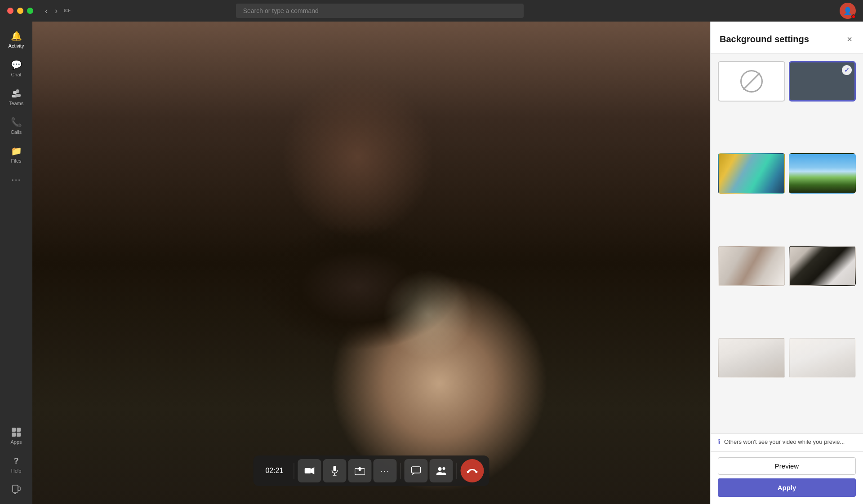 The image size is (863, 504). What do you see at coordinates (51, 11) in the screenshot?
I see `nav-arrows: ‹ ›` at bounding box center [51, 11].